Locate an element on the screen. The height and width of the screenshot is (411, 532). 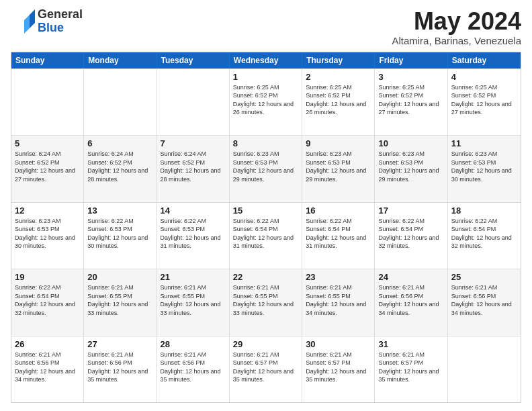
day-number: 4 is located at coordinates (484, 77).